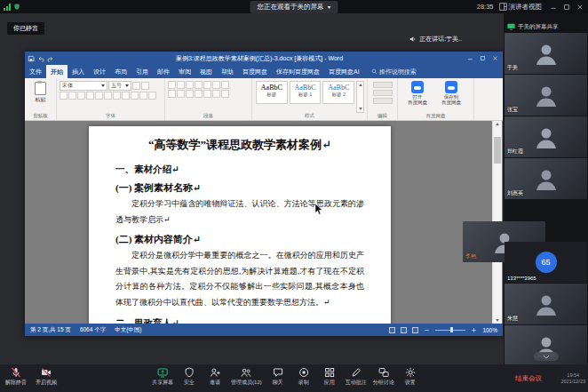 The width and height of the screenshot is (588, 392). I want to click on scrollbar-thumb, so click(497, 150).